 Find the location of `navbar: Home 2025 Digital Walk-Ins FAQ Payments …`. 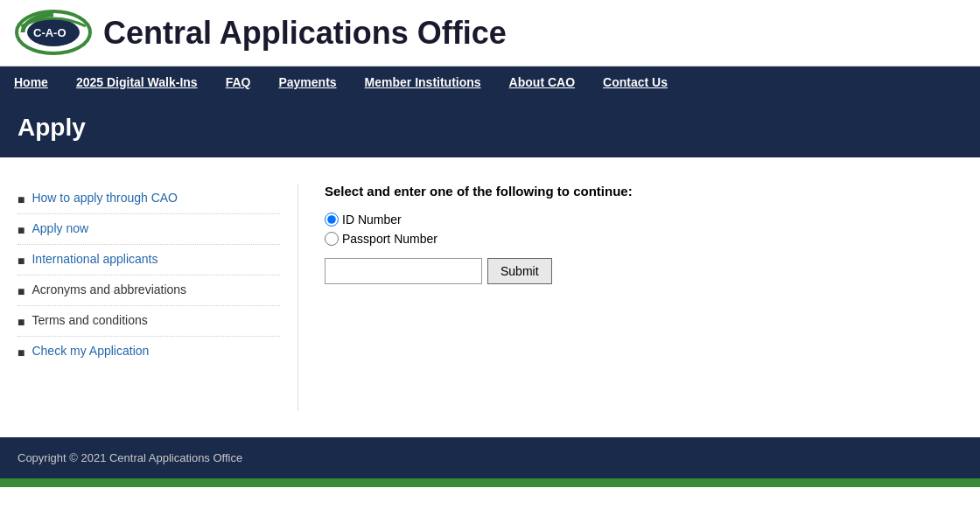

navbar: Home 2025 Digital Walk-Ins FAQ Payments … is located at coordinates (490, 82).